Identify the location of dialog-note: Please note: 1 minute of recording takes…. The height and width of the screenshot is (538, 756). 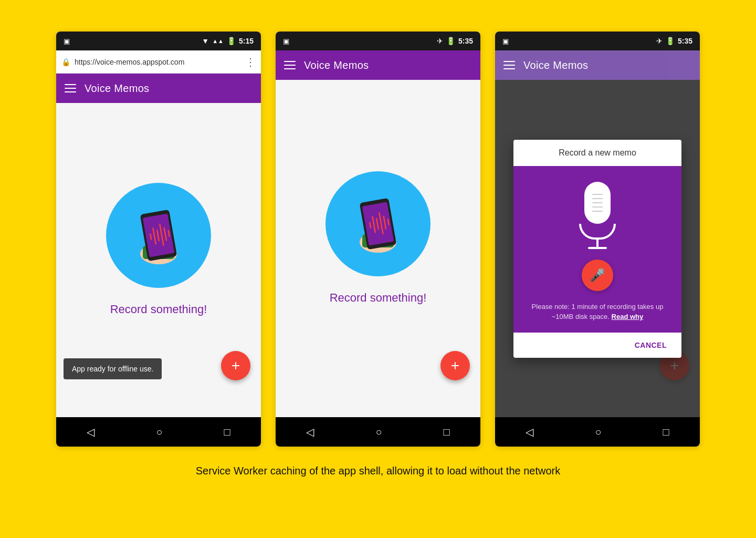
(597, 312).